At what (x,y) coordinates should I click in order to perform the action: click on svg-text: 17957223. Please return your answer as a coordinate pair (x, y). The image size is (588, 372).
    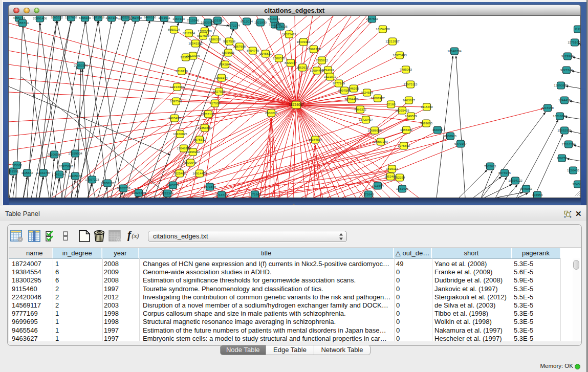
    Looking at the image, I should click on (92, 179).